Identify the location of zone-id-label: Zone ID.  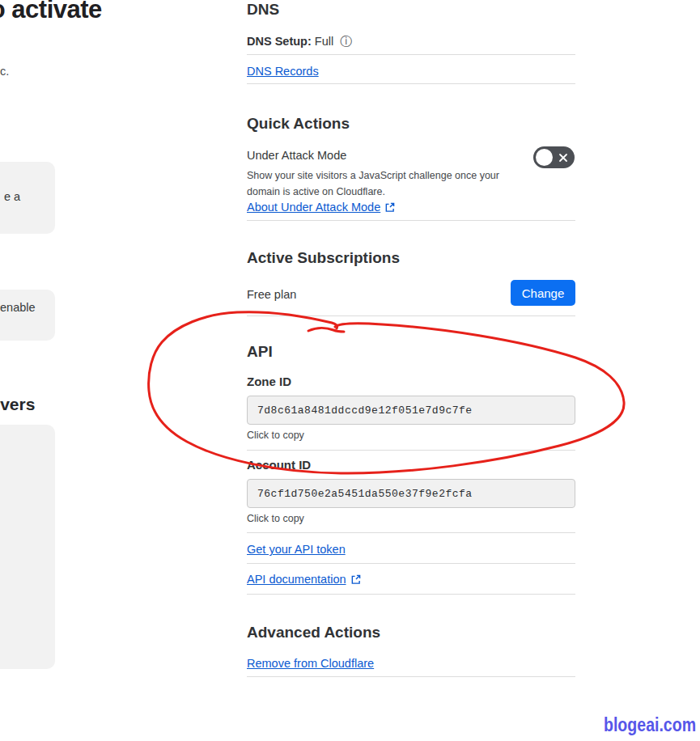
(269, 382).